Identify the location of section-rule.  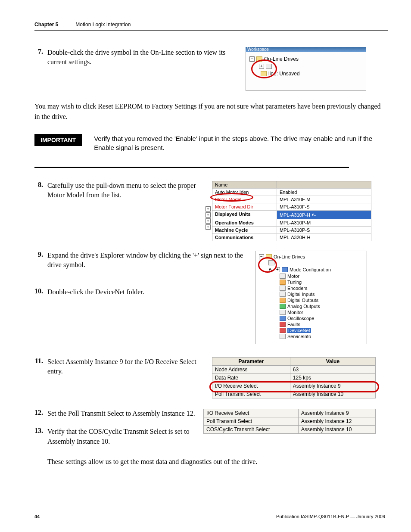
(192, 167).